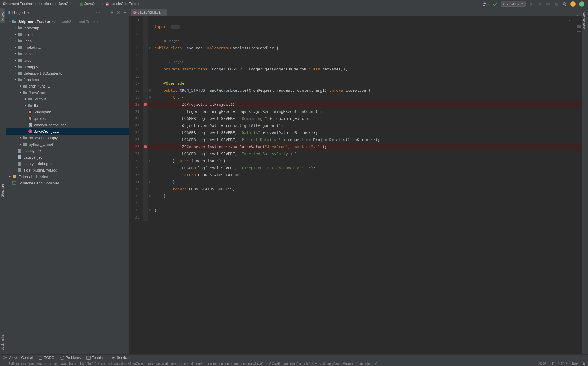 The width and height of the screenshot is (588, 366). What do you see at coordinates (68, 177) in the screenshot?
I see `tree-external-libs: External Libraries` at bounding box center [68, 177].